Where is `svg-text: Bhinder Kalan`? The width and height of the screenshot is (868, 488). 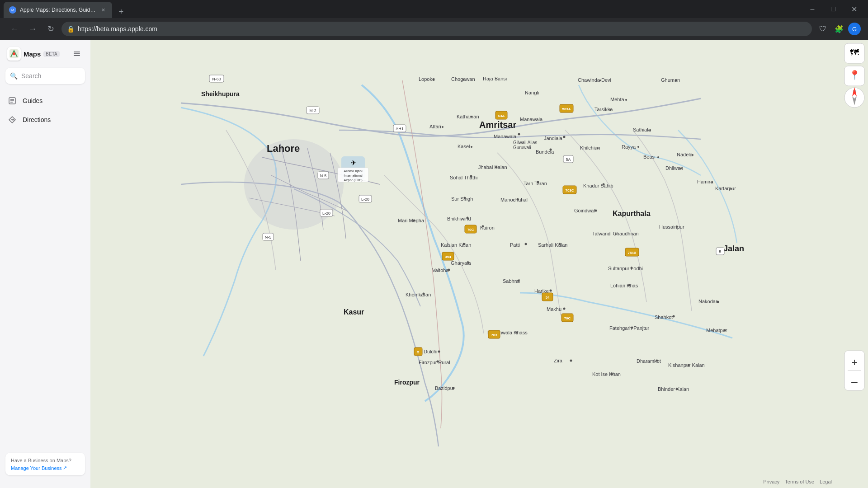
svg-text: Bhinder Kalan is located at coordinates (674, 389).